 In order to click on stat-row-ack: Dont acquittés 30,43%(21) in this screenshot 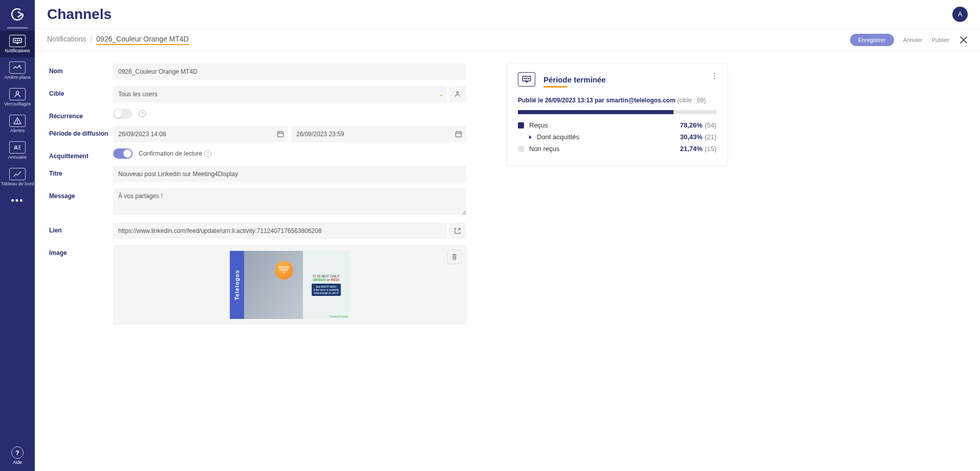, I will do `click(617, 137)`.